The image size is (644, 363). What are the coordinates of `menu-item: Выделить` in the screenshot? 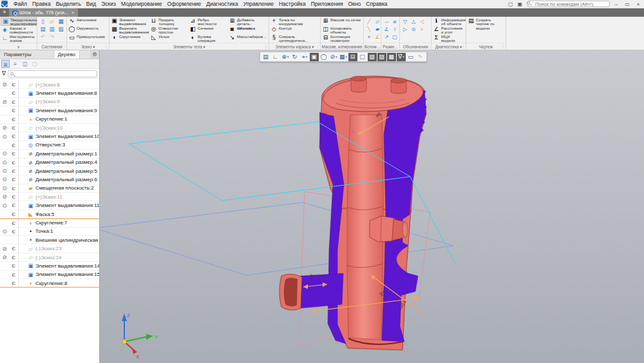 It's located at (68, 4).